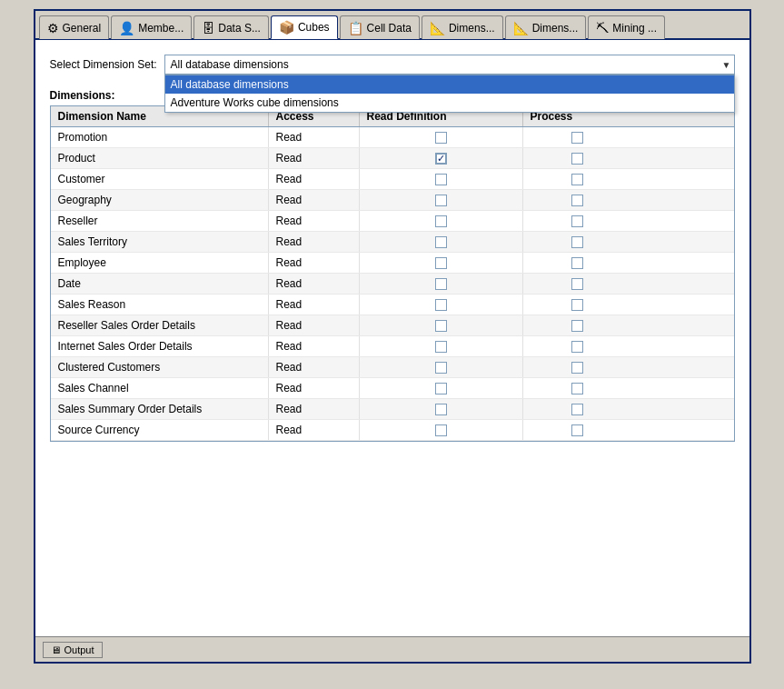 The width and height of the screenshot is (784, 689). What do you see at coordinates (389, 28) in the screenshot?
I see `tab-label-cell-data: Cell Data` at bounding box center [389, 28].